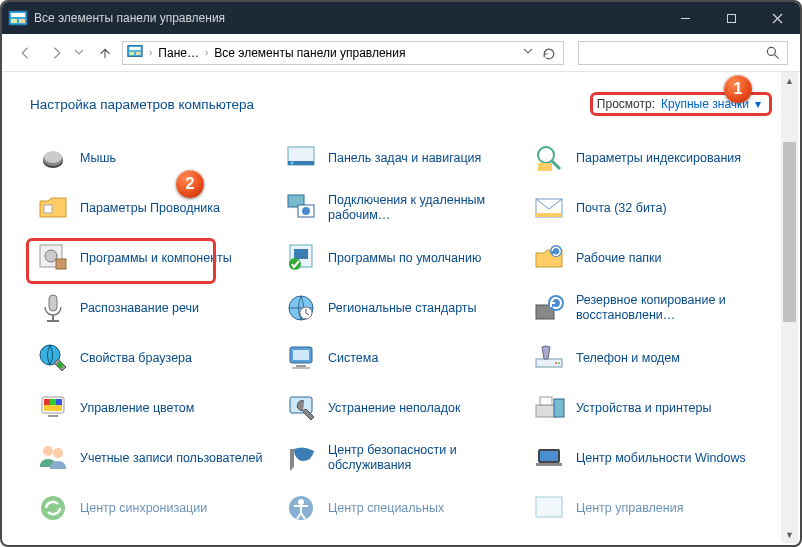  What do you see at coordinates (401, 53) in the screenshot?
I see `navbar: › Пане… › Все элементы панели управления` at bounding box center [401, 53].